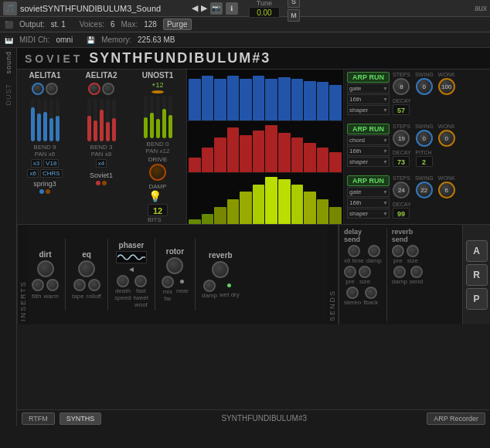  What do you see at coordinates (294, 15) in the screenshot?
I see `m-button: M` at bounding box center [294, 15].